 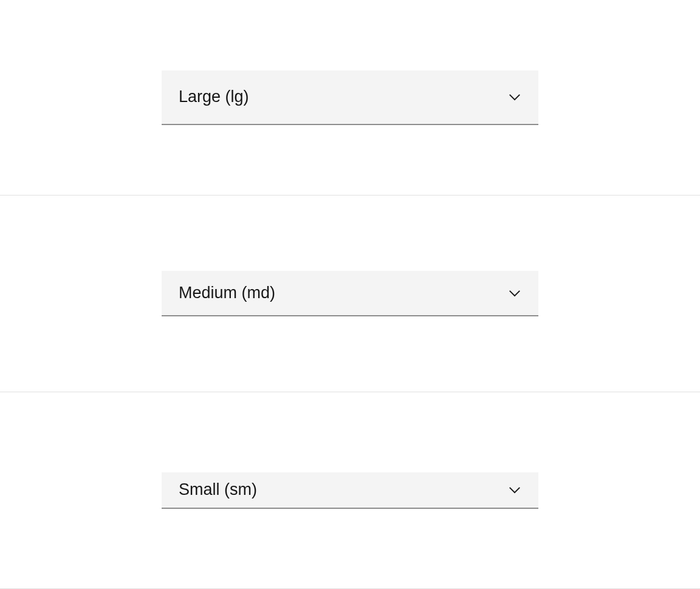 I want to click on dropdown-medium: Medium (md), so click(x=350, y=294).